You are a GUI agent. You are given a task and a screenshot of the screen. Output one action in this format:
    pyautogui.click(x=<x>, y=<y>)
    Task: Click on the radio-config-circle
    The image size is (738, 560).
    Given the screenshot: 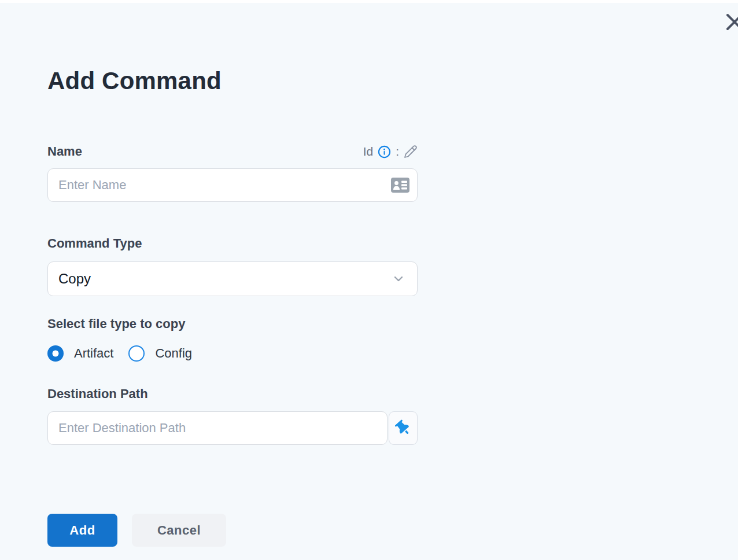 What is the action you would take?
    pyautogui.click(x=136, y=353)
    